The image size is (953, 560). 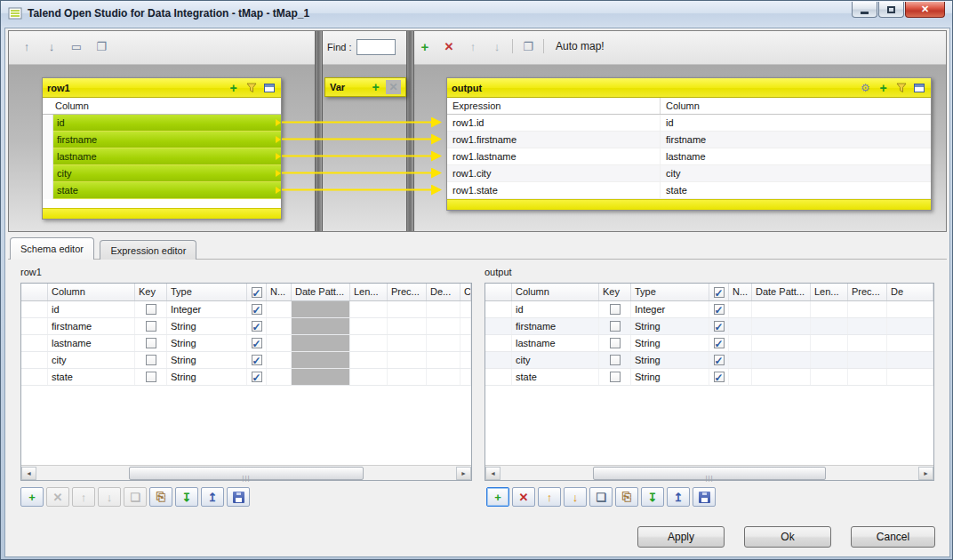 I want to click on input-row: id, so click(x=162, y=123).